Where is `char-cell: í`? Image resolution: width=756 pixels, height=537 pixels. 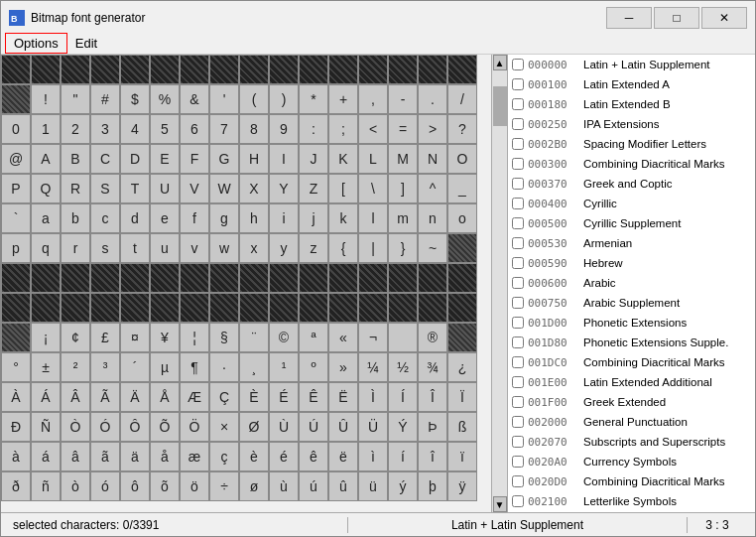
char-cell: í is located at coordinates (403, 457).